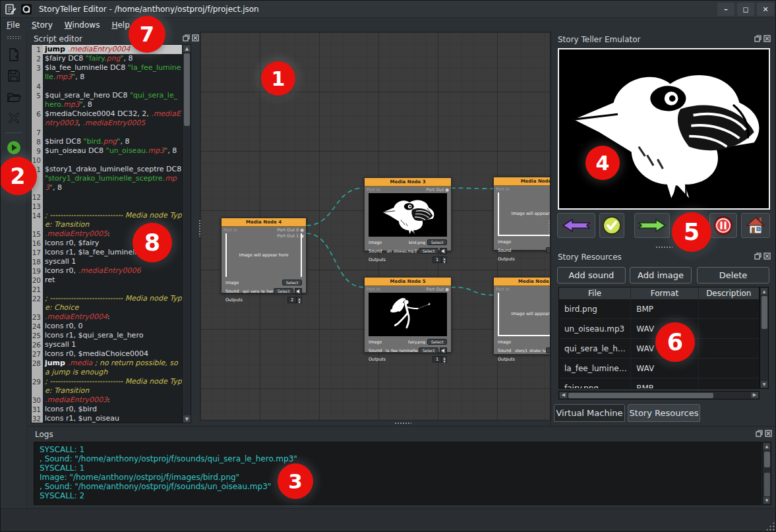 This screenshot has height=532, width=776. Describe the element at coordinates (770, 526) in the screenshot. I see `window-resize-grip` at that location.